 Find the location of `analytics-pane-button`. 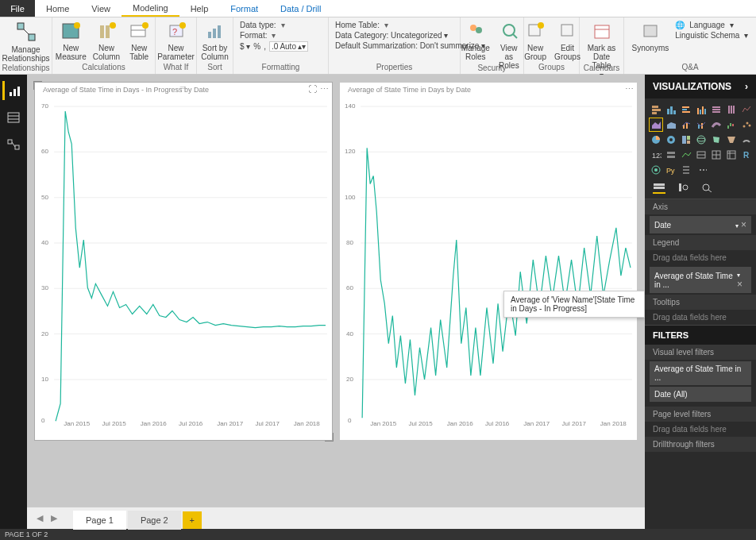

analytics-pane-button is located at coordinates (707, 188).